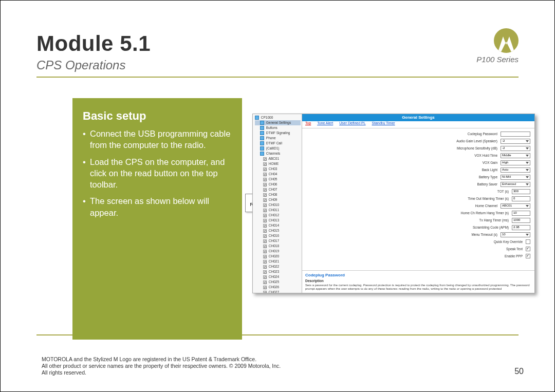 The height and width of the screenshot is (392, 555). What do you see at coordinates (418, 134) in the screenshot?
I see `setting-row: Codeplug Password` at bounding box center [418, 134].